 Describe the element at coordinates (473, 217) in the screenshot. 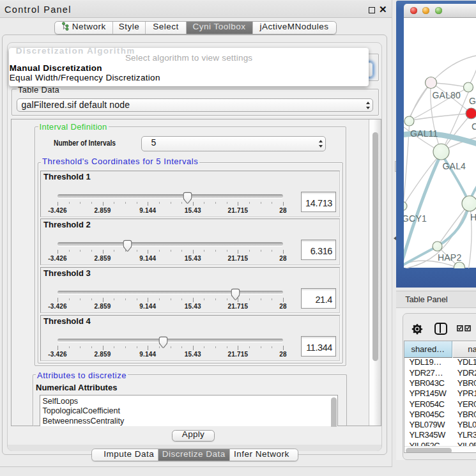

I see `svg-text: H` at that location.